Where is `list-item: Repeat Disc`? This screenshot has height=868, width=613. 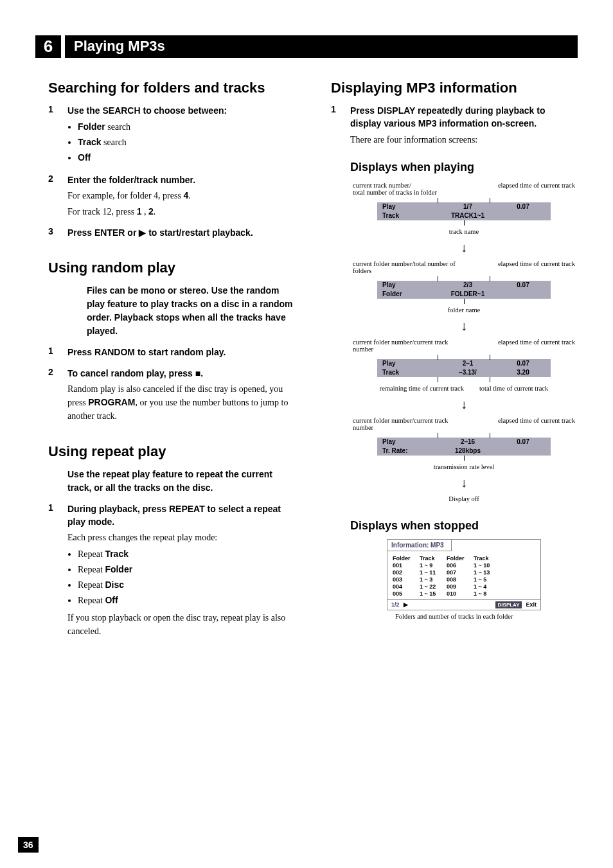
list-item: Repeat Disc is located at coordinates (186, 585).